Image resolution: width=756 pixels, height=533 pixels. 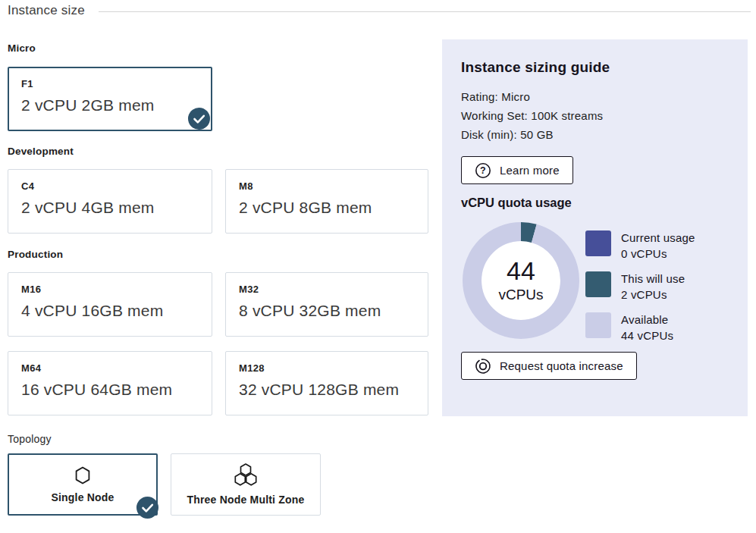 What do you see at coordinates (246, 475) in the screenshot?
I see `three-hexagons-icon` at bounding box center [246, 475].